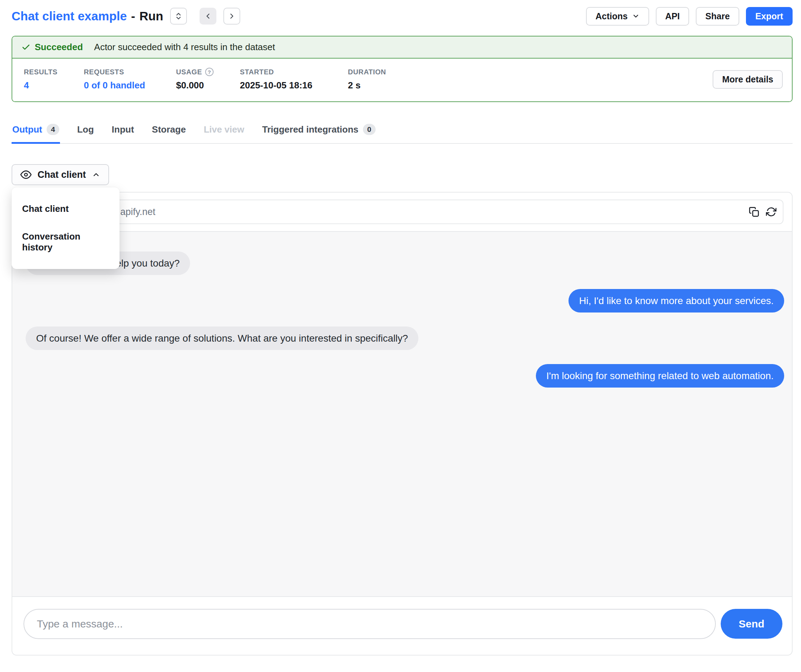 The width and height of the screenshot is (801, 672). What do you see at coordinates (751, 624) in the screenshot?
I see `send-button: Send` at bounding box center [751, 624].